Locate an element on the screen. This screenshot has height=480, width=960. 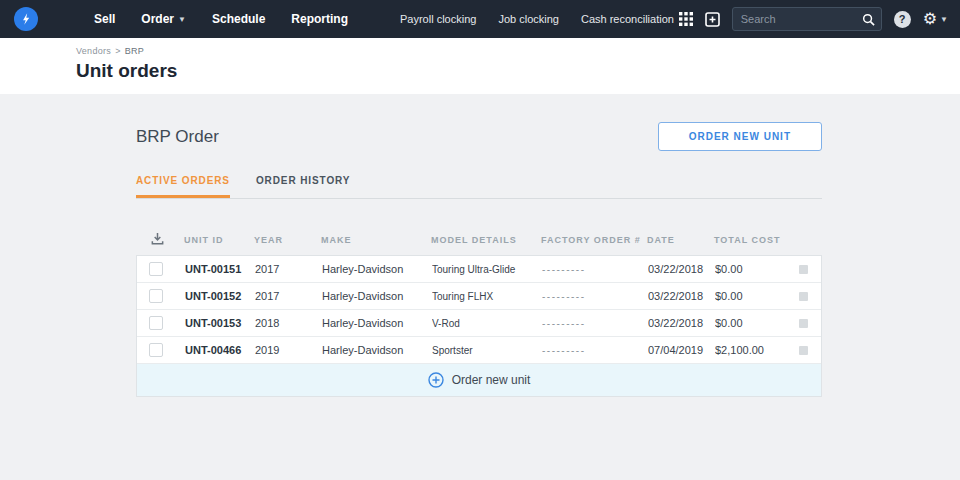
nav-item-schedule: Schedule is located at coordinates (238, 19).